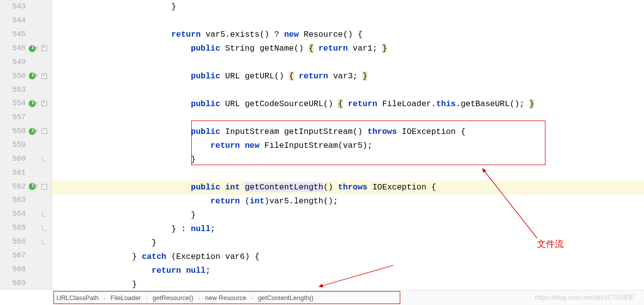 Image resolution: width=644 pixels, height=305 pixels. I want to click on gutter-row: 560, so click(26, 159).